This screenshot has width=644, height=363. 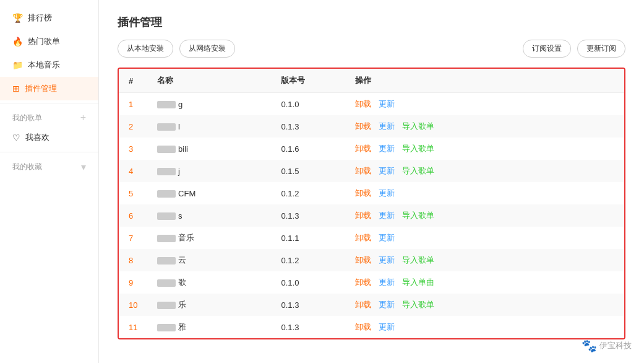 What do you see at coordinates (207, 48) in the screenshot?
I see `network-install-button: 从网络安装` at bounding box center [207, 48].